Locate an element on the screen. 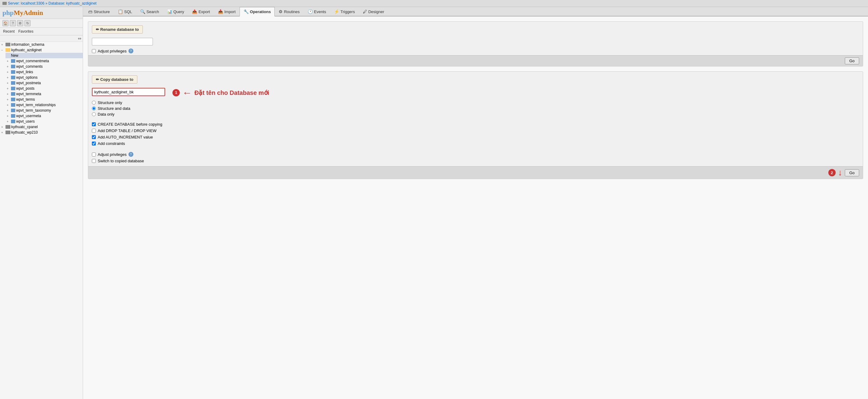 The image size is (868, 399). table-item-links: + wpvt_links is located at coordinates (44, 72).